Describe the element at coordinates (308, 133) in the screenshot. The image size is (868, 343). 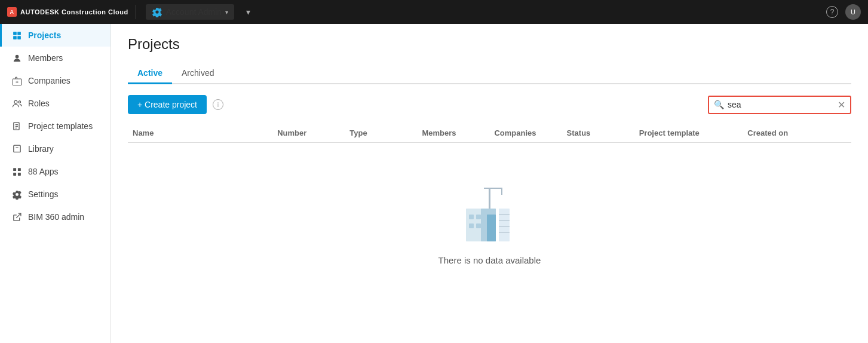
I see `col-number: Number` at that location.